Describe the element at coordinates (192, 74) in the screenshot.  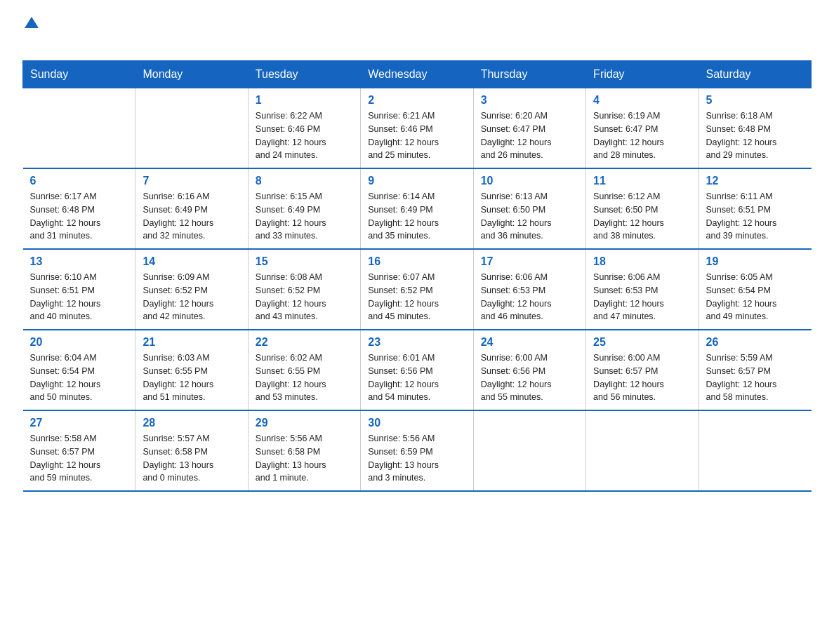
I see `weekday-header-monday: Monday` at that location.